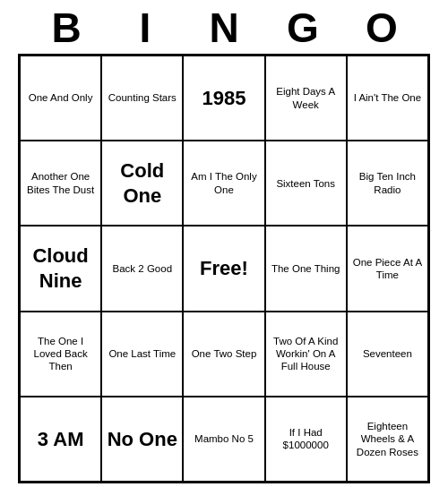 This screenshot has width=448, height=487. I want to click on title-g: G, so click(303, 28).